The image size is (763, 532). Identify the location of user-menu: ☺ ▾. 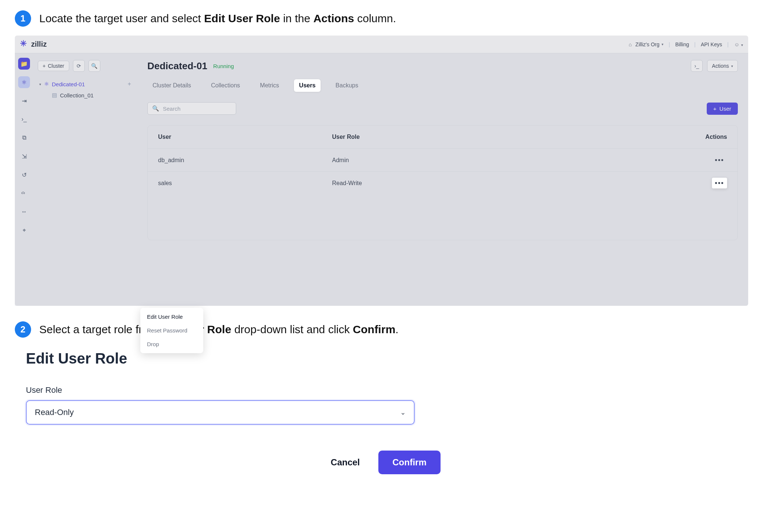
(738, 44).